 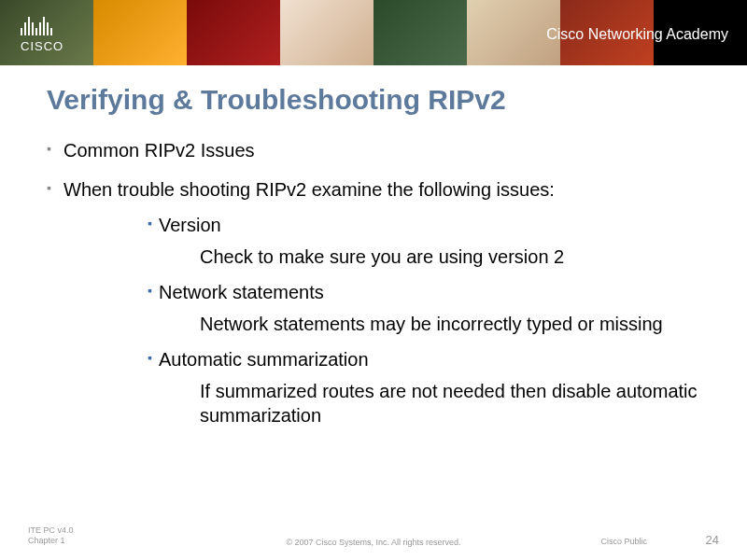 I want to click on header-band: CISCO Cisco Networking Academy, so click(x=374, y=33).